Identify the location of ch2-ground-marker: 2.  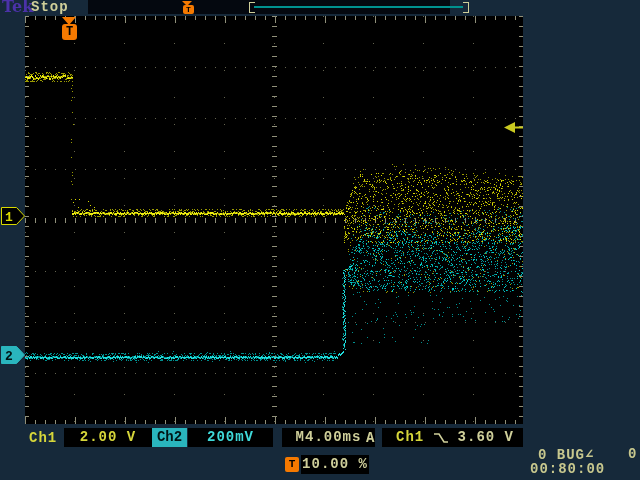
(14, 355).